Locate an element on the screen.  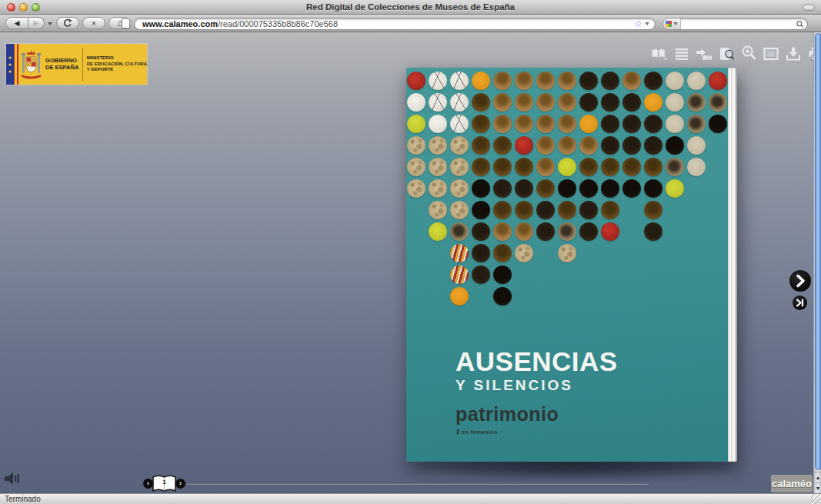
url-host: www.calameo.com is located at coordinates (180, 24).